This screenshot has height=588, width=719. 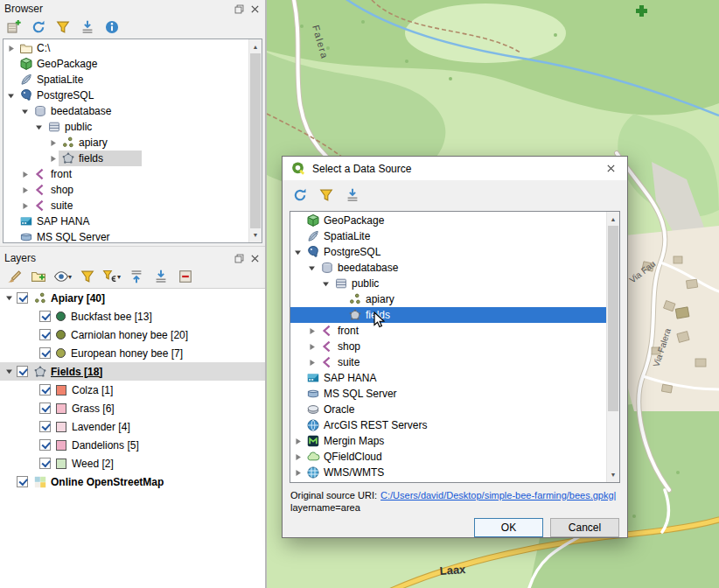 What do you see at coordinates (499, 495) in the screenshot?
I see `source-uri-link: C:/Users/david/Desktop/simple-bee-farmin…` at bounding box center [499, 495].